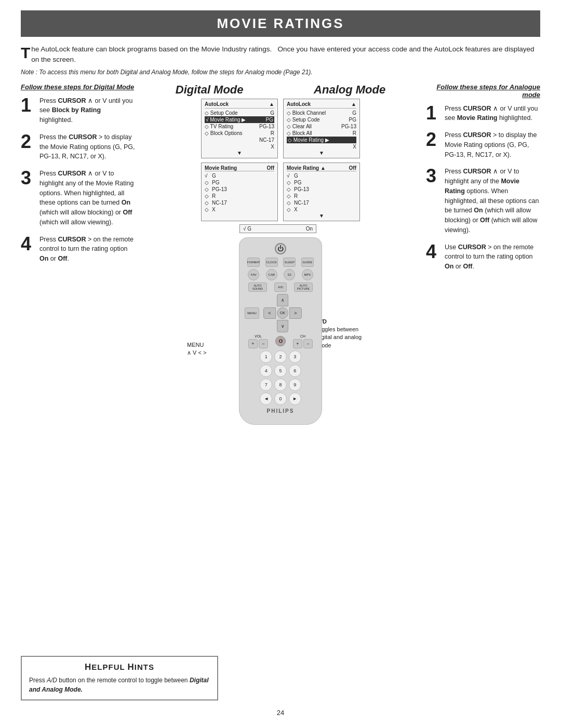 The width and height of the screenshot is (561, 728). I want to click on annotation-container: MENU ∧ V < > A/D toggles between digital…, so click(280, 388).